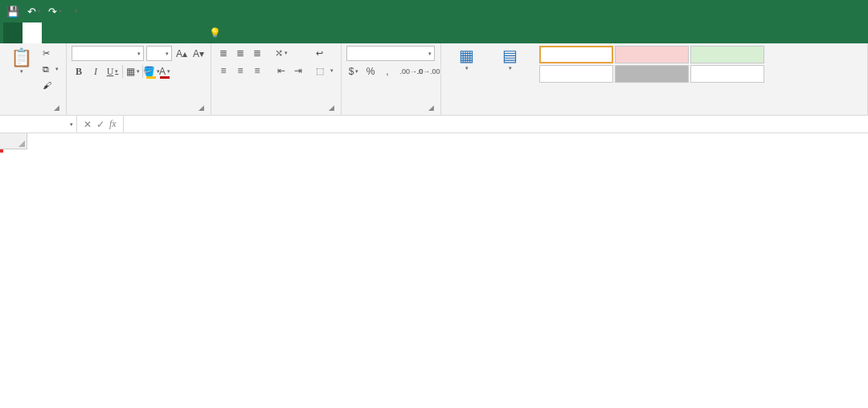 This screenshot has width=868, height=408. I want to click on titlebar: 💾 ↶▾ ↷▾ ▾, so click(434, 11).